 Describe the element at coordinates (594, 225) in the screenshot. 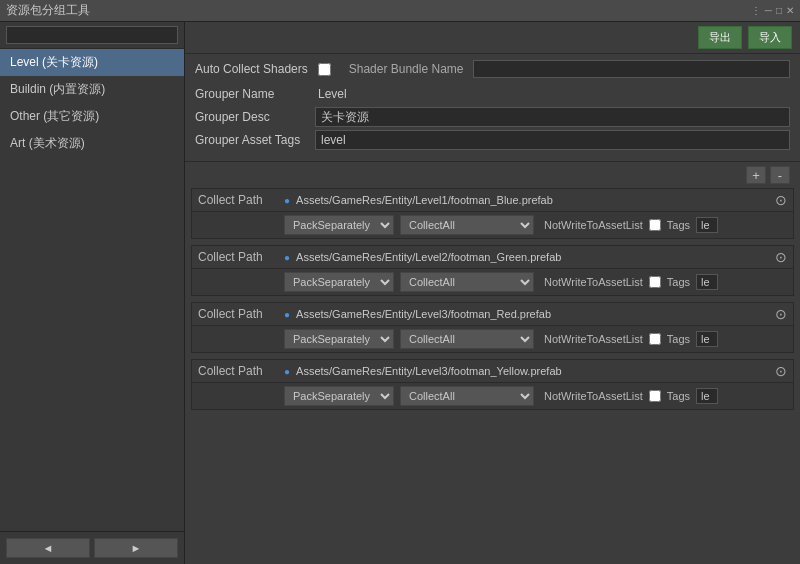

I see `not-write-label-0: NotWriteToAssetList` at that location.